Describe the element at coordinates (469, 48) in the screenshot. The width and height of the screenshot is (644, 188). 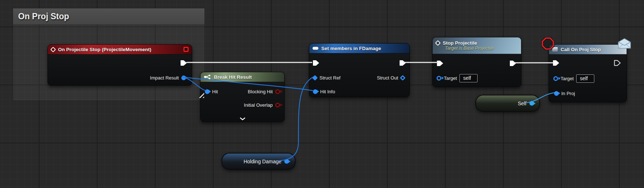
I see `node-subtitle: Target is Base Projectile` at that location.